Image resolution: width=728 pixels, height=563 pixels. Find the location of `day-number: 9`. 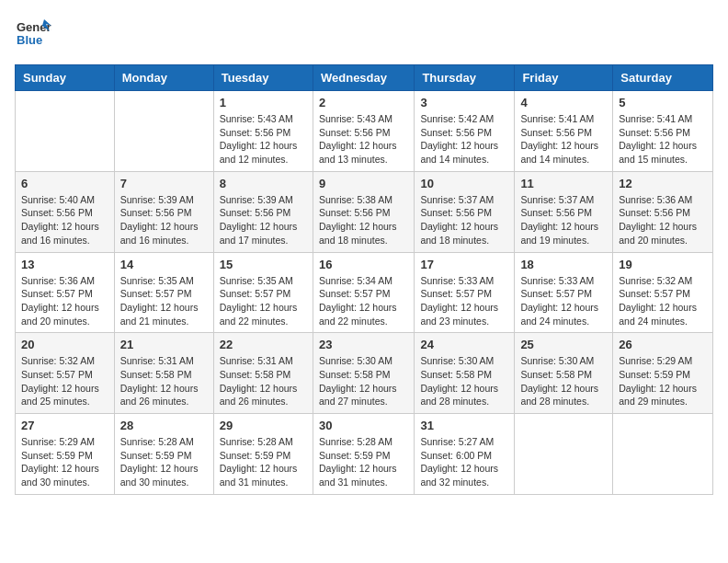

day-number: 9 is located at coordinates (364, 184).